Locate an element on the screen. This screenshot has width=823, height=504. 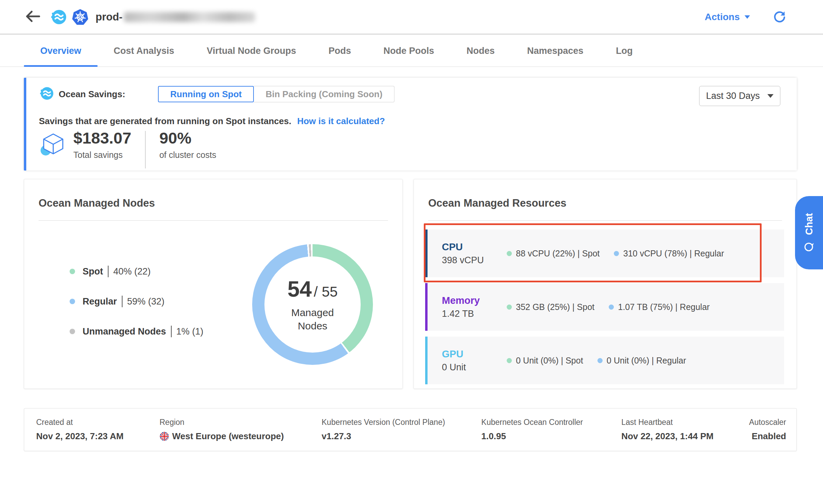
managed-nodes-title: Ocean Managed Nodes is located at coordinates (97, 203).